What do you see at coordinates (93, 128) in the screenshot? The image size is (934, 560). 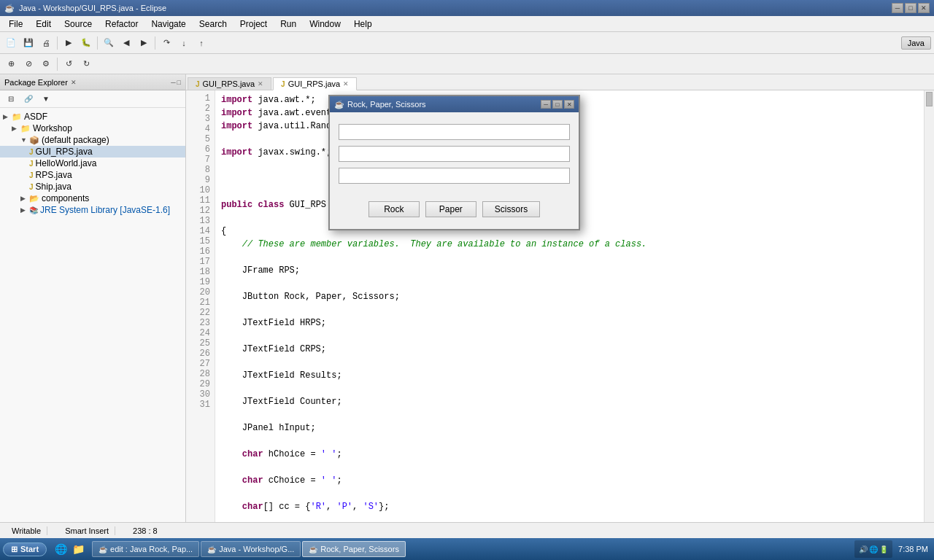 I see `tree-item-workshop: ▶ 📁 Workshop` at bounding box center [93, 128].